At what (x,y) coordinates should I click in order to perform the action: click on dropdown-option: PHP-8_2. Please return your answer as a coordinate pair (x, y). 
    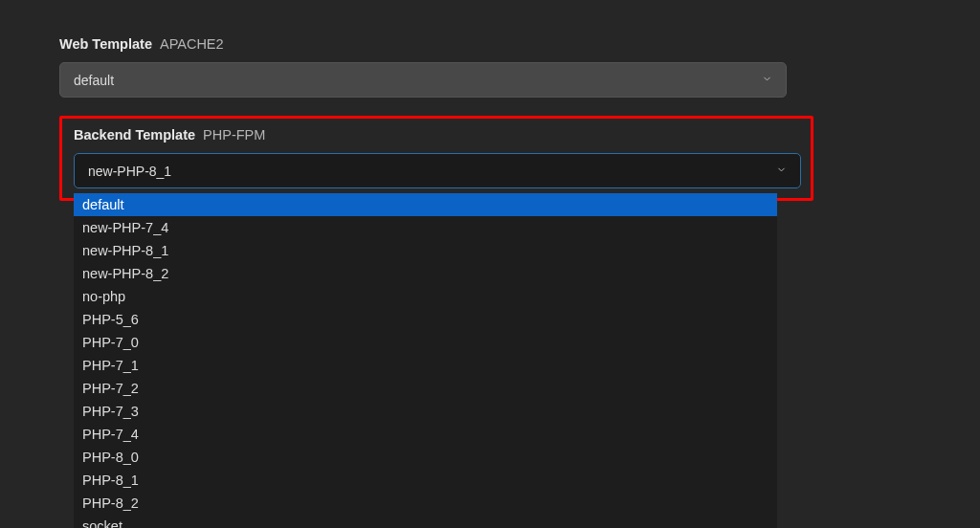
    Looking at the image, I should click on (425, 503).